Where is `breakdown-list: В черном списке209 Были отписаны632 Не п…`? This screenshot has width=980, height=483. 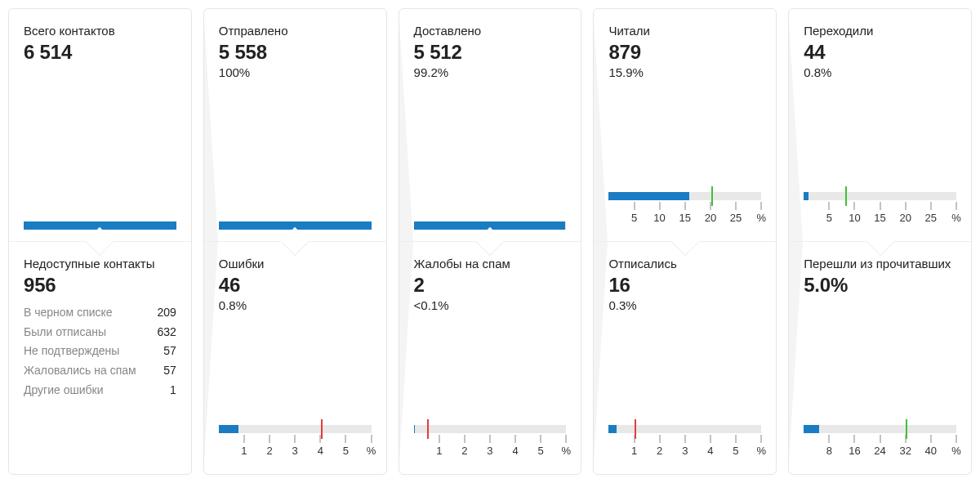
breakdown-list: В черном списке209 Были отписаны632 Не п… is located at coordinates (100, 351).